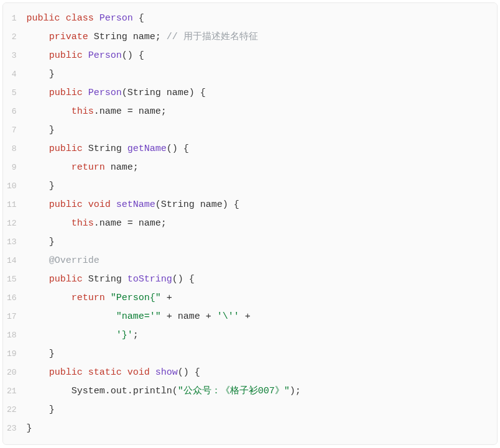  I want to click on line-number: 13, so click(13, 242).